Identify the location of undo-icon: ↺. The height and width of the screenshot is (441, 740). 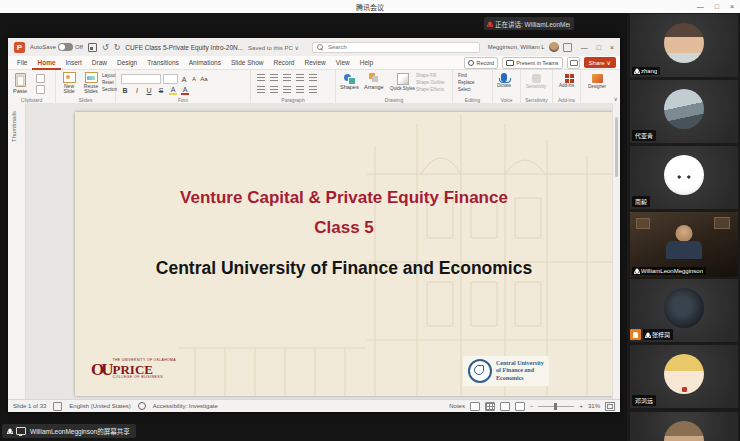
(106, 48).